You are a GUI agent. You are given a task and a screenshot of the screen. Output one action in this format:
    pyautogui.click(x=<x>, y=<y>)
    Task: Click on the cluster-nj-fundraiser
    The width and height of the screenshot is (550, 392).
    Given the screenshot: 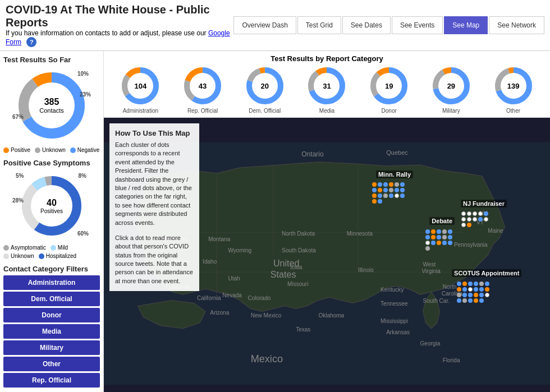 What is the action you would take?
    pyautogui.click(x=476, y=219)
    